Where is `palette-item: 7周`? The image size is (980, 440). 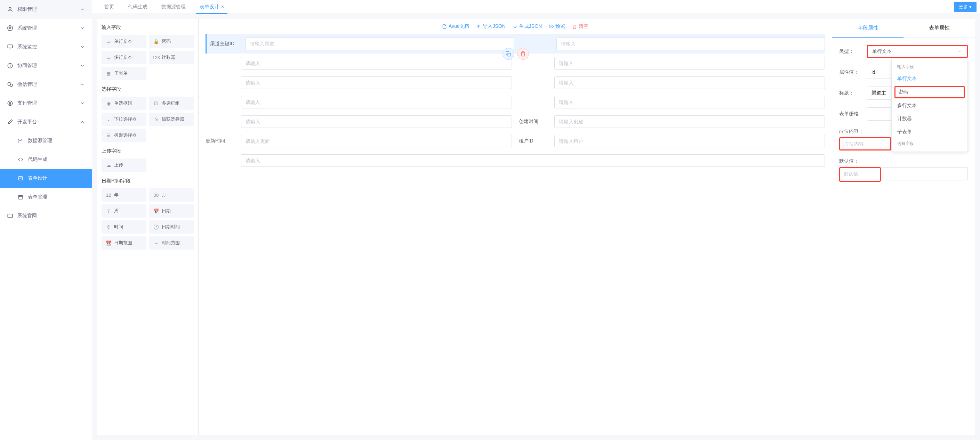
palette-item: 7周 is located at coordinates (124, 211).